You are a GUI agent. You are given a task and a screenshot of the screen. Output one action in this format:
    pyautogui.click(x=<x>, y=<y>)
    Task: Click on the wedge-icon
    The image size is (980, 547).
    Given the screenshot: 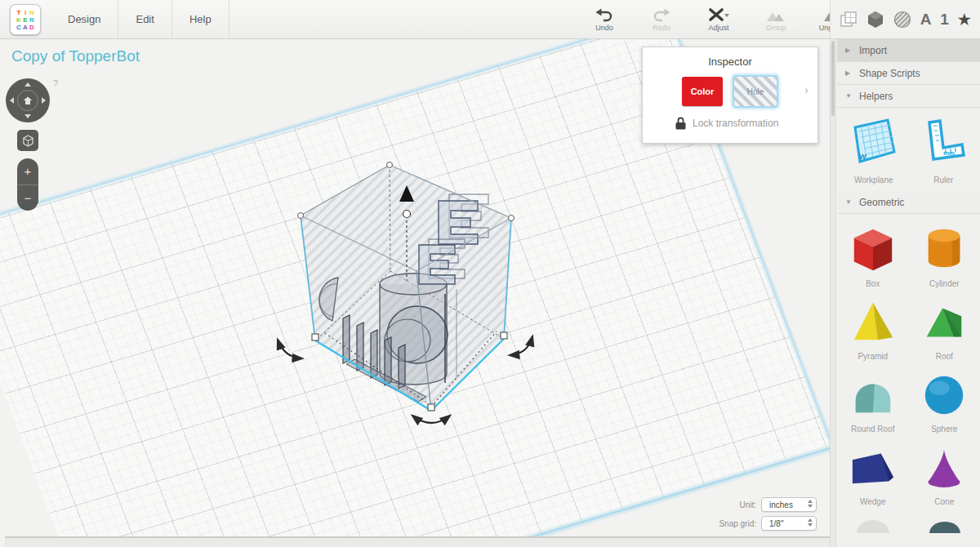 What is the action you would take?
    pyautogui.click(x=873, y=468)
    